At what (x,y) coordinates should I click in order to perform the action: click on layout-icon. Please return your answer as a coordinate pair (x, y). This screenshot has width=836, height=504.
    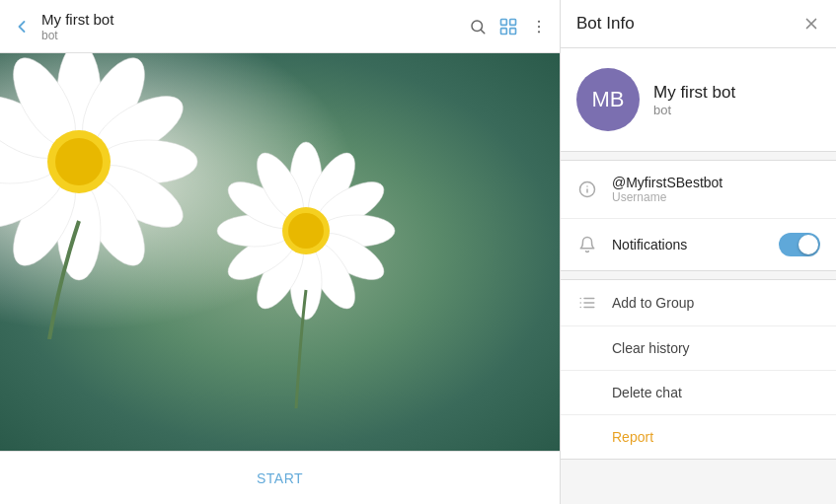
    Looking at the image, I should click on (508, 27).